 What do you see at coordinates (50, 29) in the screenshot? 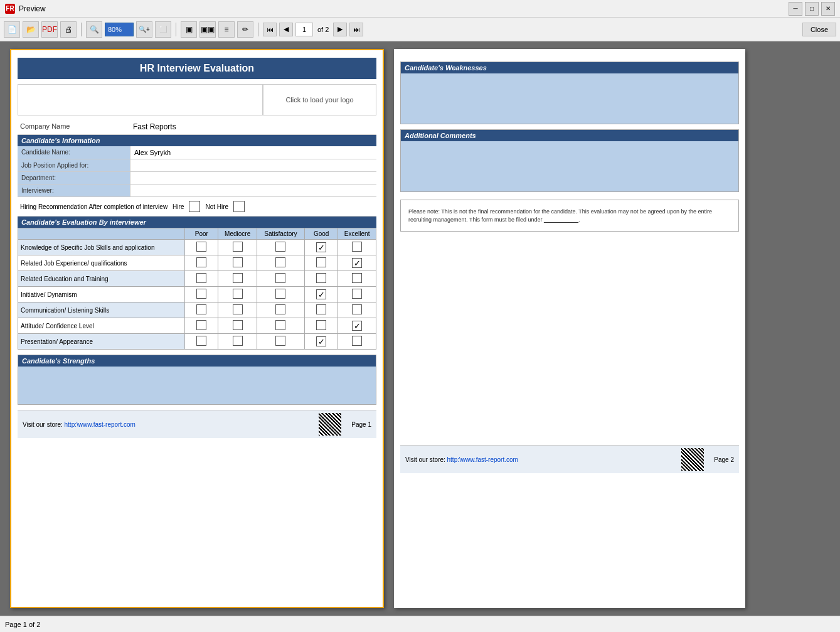
I see `save-pdf-button: PDF` at bounding box center [50, 29].